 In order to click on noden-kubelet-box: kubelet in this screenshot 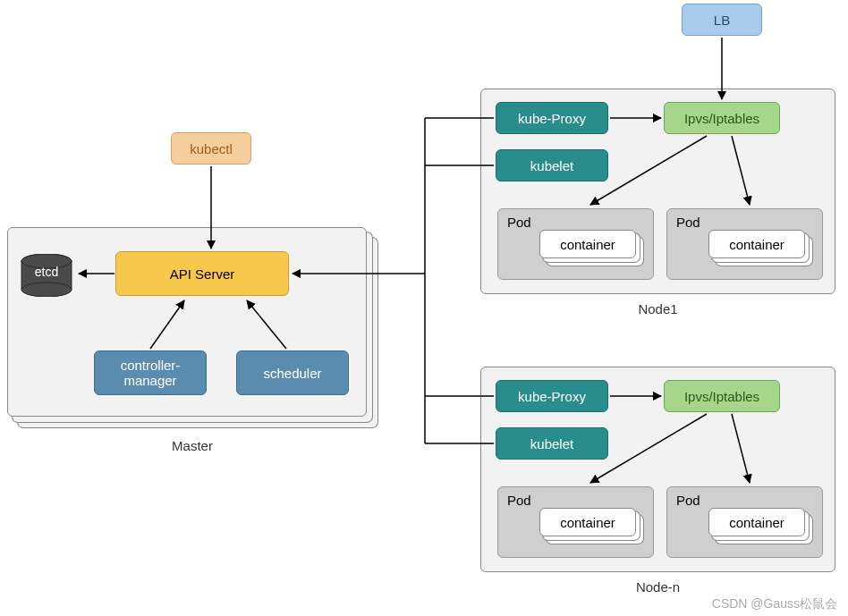, I will do `click(552, 443)`.